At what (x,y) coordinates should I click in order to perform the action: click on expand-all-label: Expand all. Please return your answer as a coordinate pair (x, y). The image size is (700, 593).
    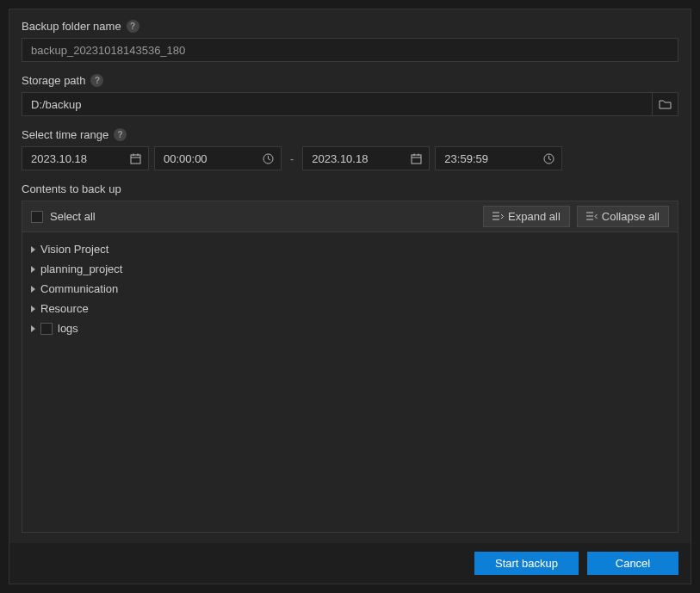
    Looking at the image, I should click on (534, 217).